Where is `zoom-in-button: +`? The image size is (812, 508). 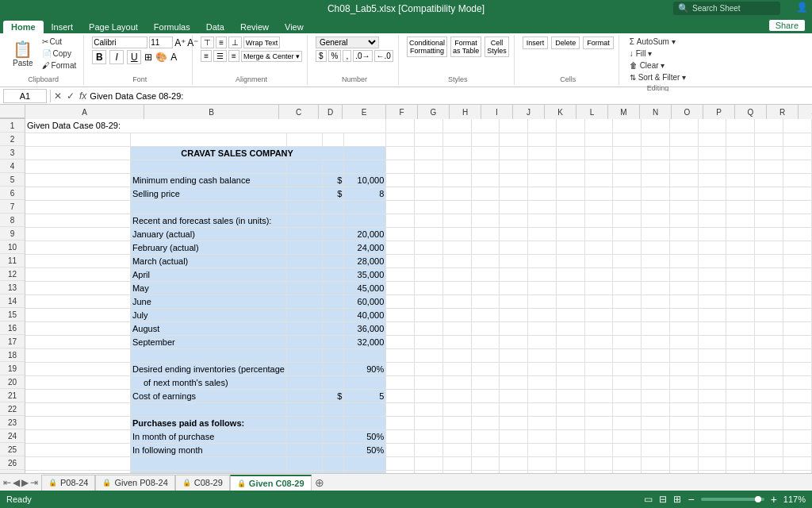
zoom-in-button: + is located at coordinates (774, 499).